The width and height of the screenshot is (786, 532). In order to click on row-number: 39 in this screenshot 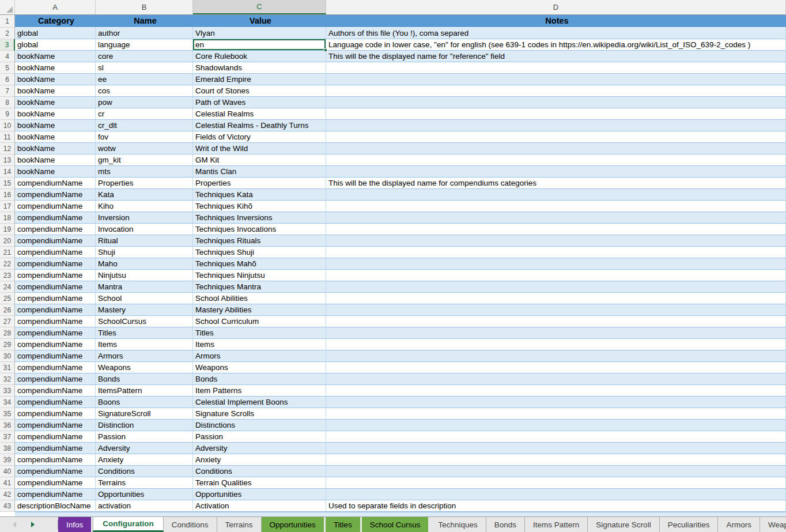, I will do `click(7, 460)`.